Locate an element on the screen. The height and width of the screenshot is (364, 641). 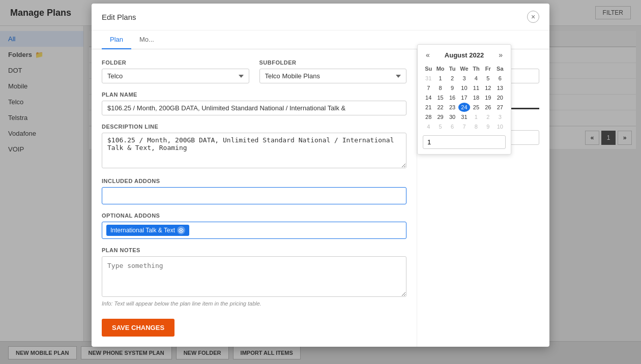
tab-mo: Mo... is located at coordinates (147, 40).